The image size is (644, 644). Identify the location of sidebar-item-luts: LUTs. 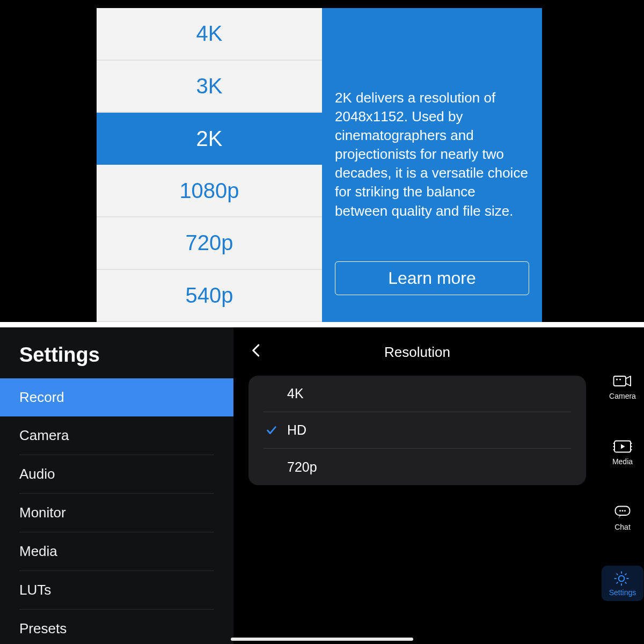
(117, 590).